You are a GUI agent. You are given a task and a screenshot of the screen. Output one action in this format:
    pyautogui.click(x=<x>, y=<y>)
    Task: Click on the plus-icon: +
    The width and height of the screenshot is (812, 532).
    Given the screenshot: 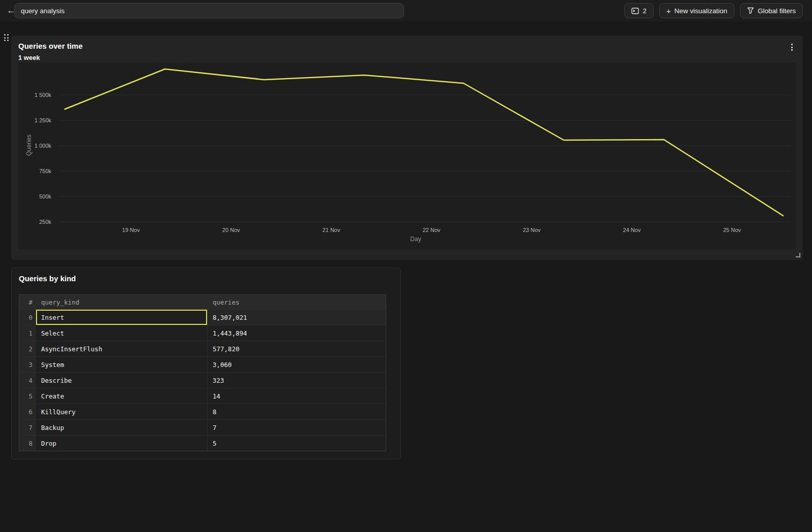 What is the action you would take?
    pyautogui.click(x=669, y=11)
    